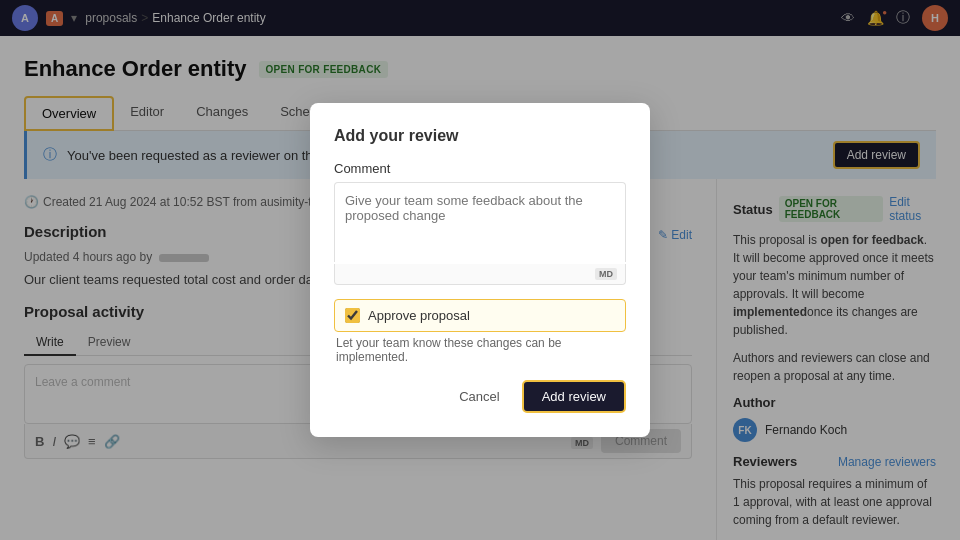  I want to click on approve-checkbox, so click(352, 316).